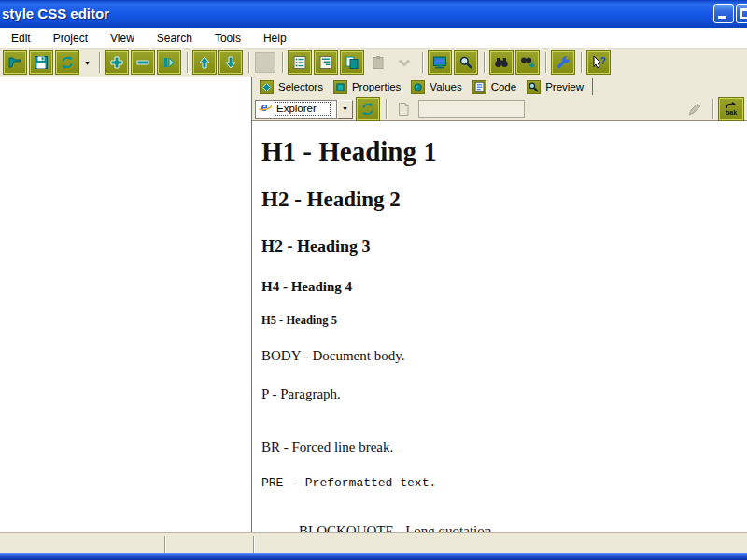 Image resolution: width=747 pixels, height=560 pixels. What do you see at coordinates (41, 63) in the screenshot?
I see `save-icon` at bounding box center [41, 63].